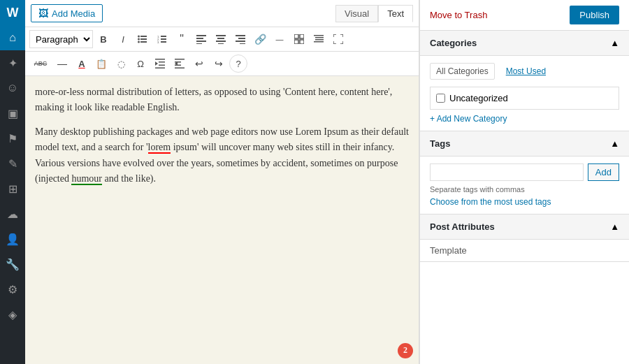  Describe the element at coordinates (280, 39) in the screenshot. I see `more-button: —` at that location.